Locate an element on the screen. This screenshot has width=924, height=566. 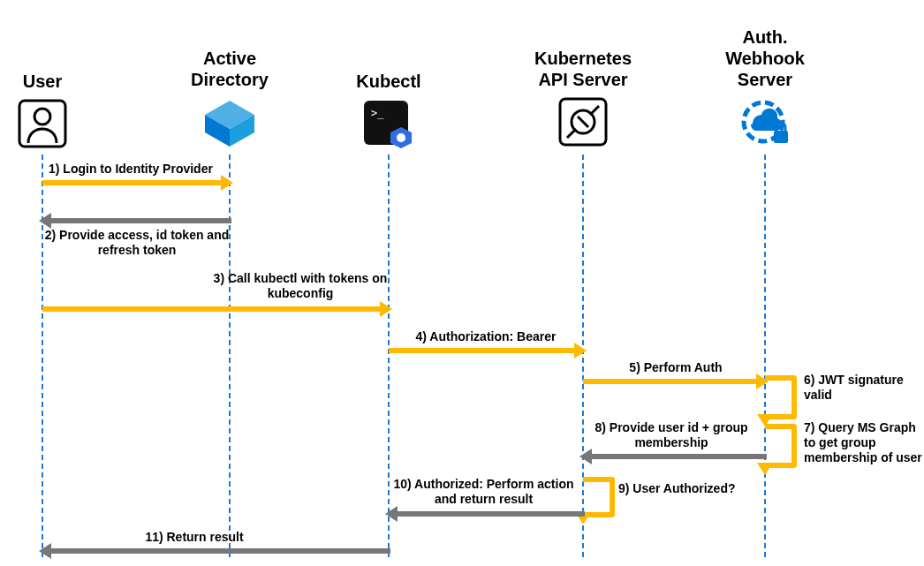
label-step-9: 9) User Authorized? is located at coordinates (689, 489).